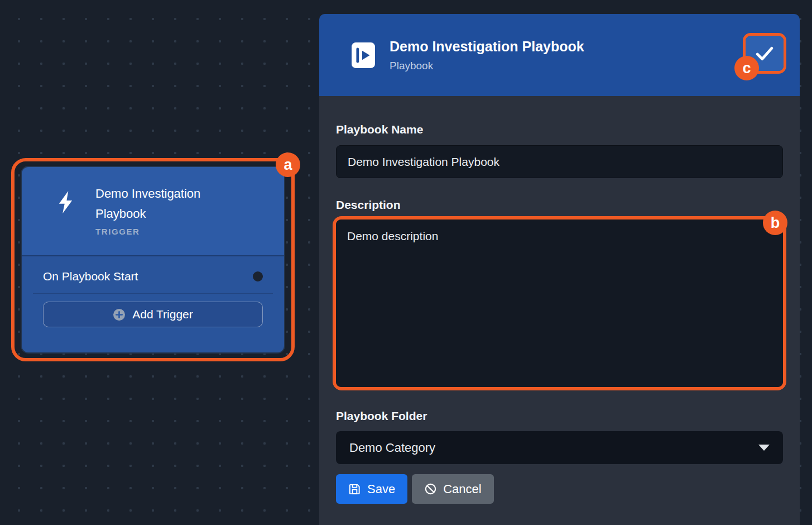 This screenshot has width=812, height=525. I want to click on panel-title: Demo Investigation Playbook, so click(487, 47).